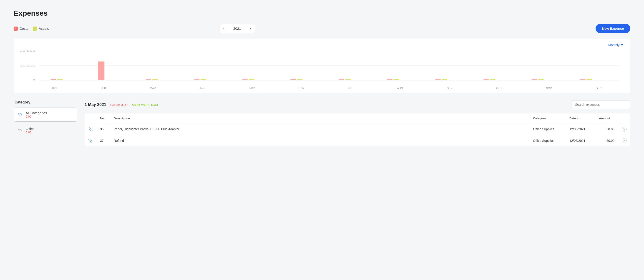 The image size is (644, 280). What do you see at coordinates (614, 45) in the screenshot?
I see `monthly-label: Monthly` at bounding box center [614, 45].